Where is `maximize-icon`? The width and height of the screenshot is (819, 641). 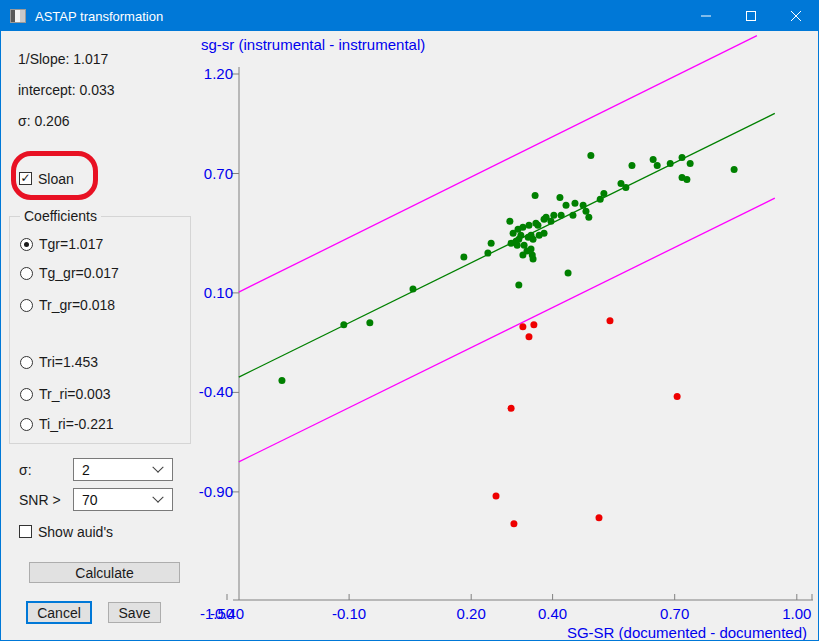 maximize-icon is located at coordinates (751, 16).